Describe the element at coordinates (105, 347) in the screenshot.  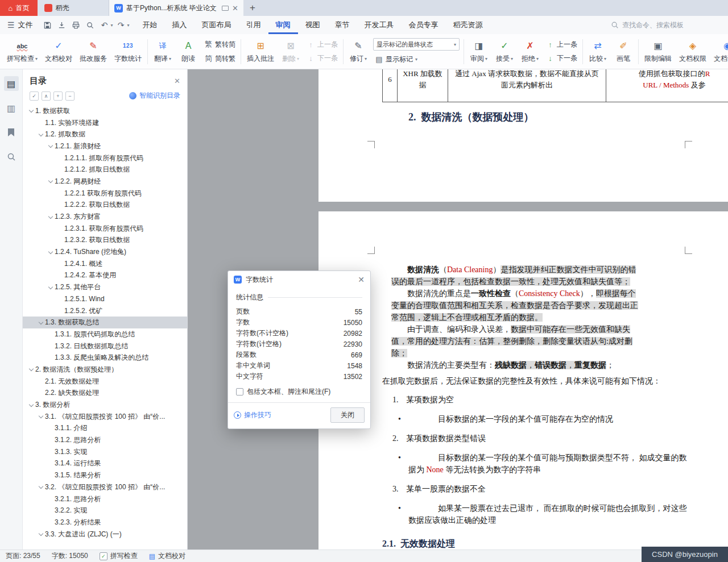
I see `toc-item: 1.3.2. 日线数据抓取总结` at that location.